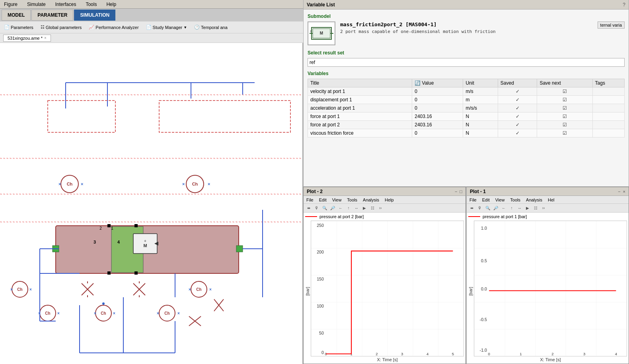 The height and width of the screenshot is (364, 629). Describe the element at coordinates (310, 200) in the screenshot. I see `plot-2-menu-file: File` at that location.